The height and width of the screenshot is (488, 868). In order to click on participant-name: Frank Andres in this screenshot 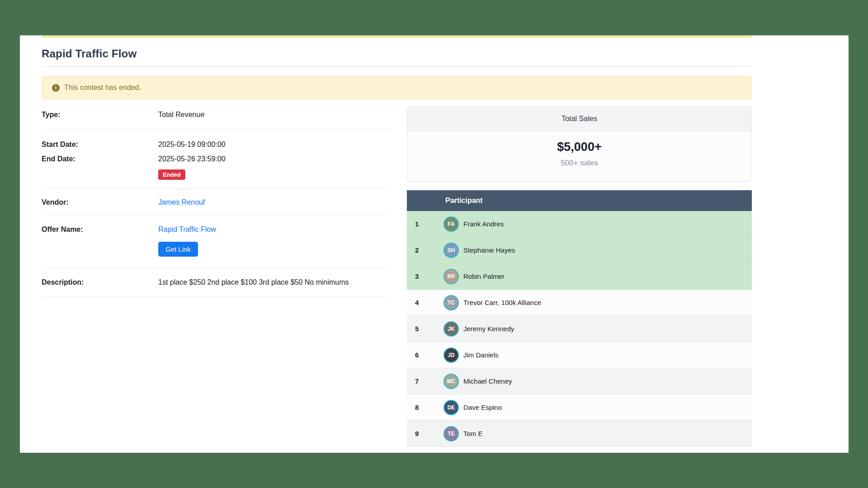, I will do `click(484, 224)`.